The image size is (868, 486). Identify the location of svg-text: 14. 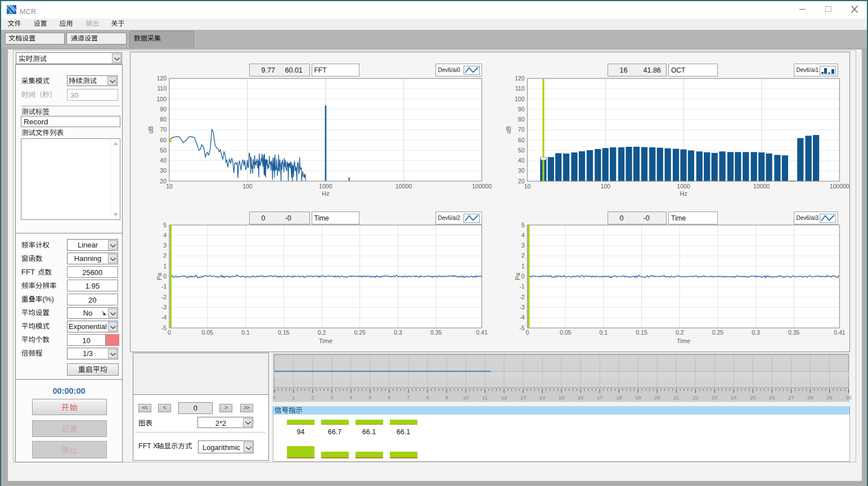
(542, 397).